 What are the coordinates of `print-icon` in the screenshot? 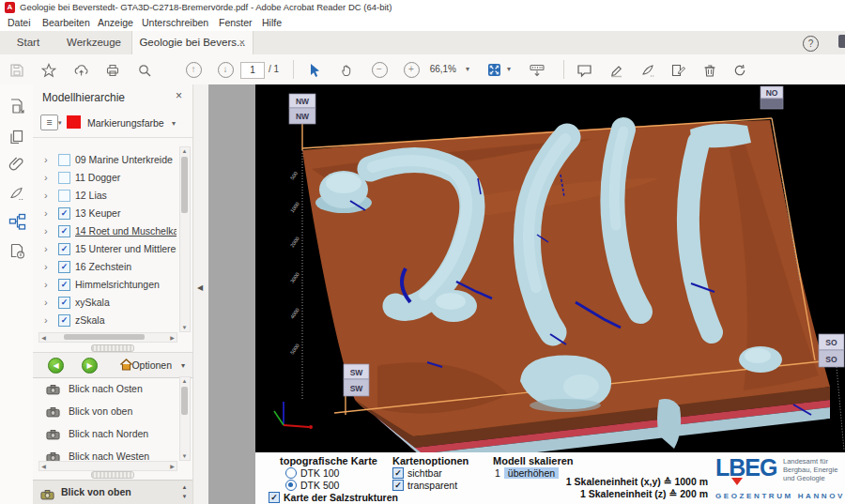 It's located at (113, 69).